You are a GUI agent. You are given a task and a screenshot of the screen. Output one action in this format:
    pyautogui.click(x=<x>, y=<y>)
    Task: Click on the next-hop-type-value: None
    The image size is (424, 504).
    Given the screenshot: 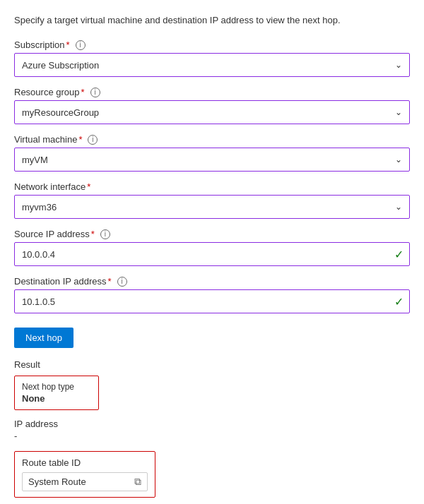 What is the action you would take?
    pyautogui.click(x=57, y=398)
    